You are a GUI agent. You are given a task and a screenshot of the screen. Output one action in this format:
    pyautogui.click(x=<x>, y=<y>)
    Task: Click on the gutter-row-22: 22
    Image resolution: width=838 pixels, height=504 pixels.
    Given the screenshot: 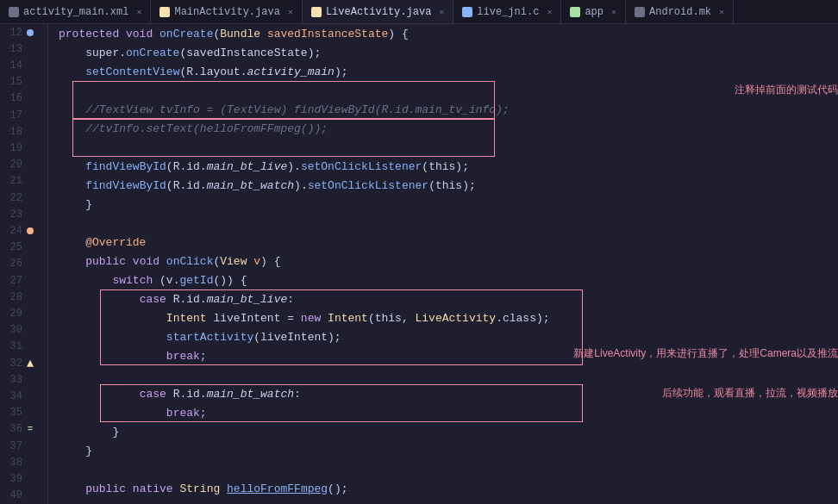 What is the action you would take?
    pyautogui.click(x=22, y=198)
    